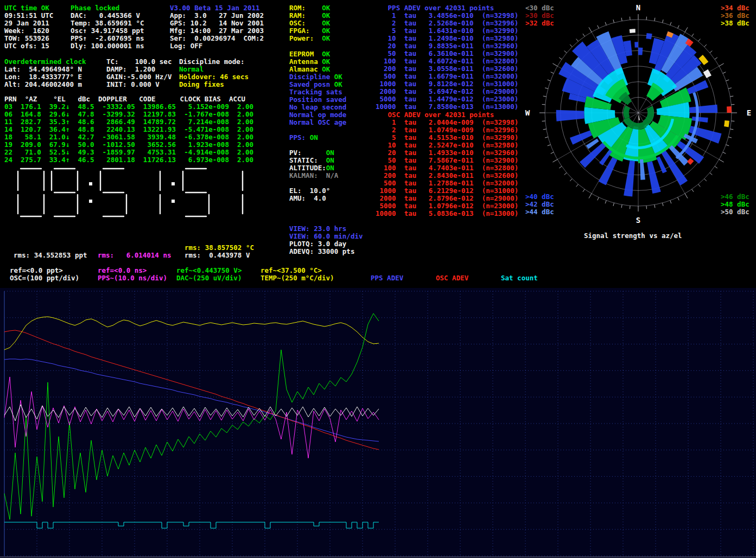 This screenshot has width=756, height=558. I want to click on phase-status: Phase lockedDAC: 0.445366 VTemp: 38.6596…, so click(107, 27).